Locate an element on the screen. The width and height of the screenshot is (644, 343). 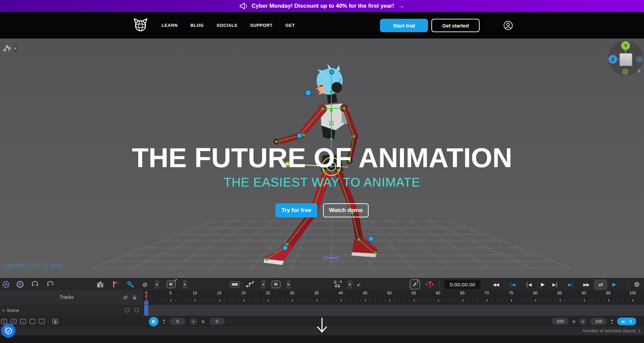
interval-pin-icon is located at coordinates (430, 284).